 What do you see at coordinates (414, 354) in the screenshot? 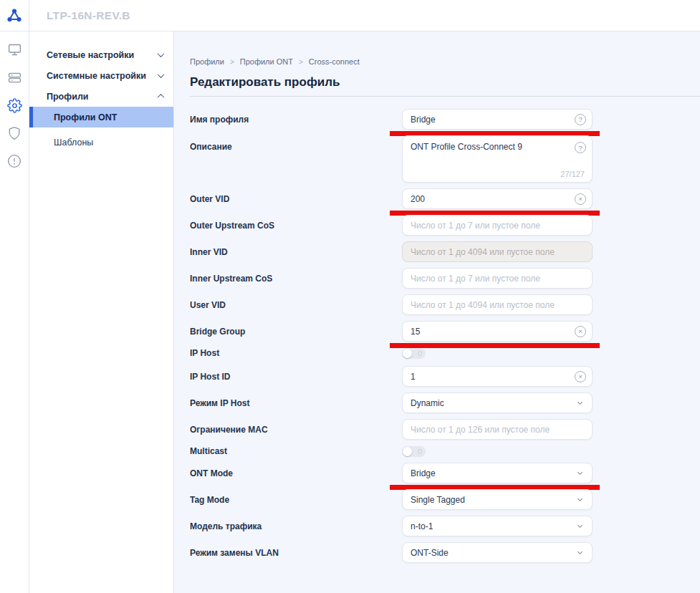
I see `ip-host-toggle` at bounding box center [414, 354].